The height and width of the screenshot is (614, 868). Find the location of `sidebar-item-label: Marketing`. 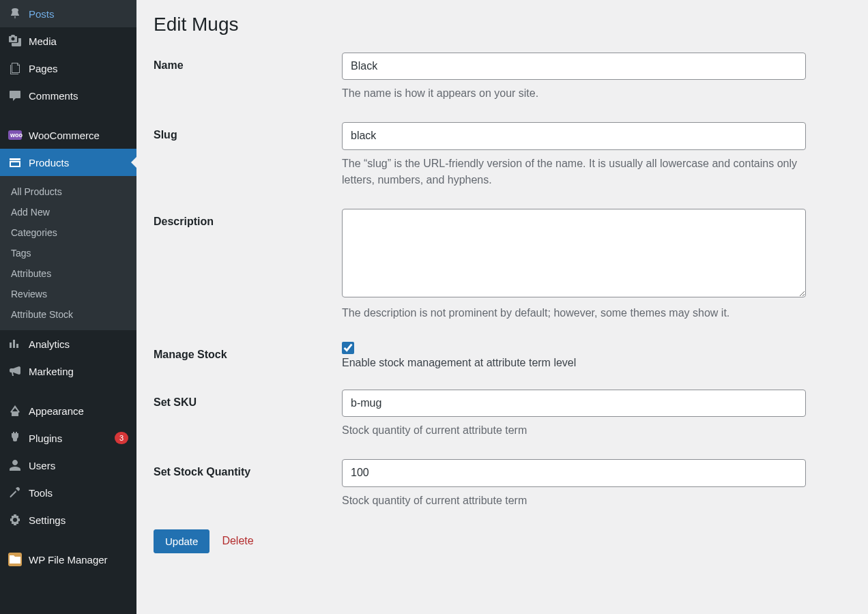

sidebar-item-label: Marketing is located at coordinates (78, 371).